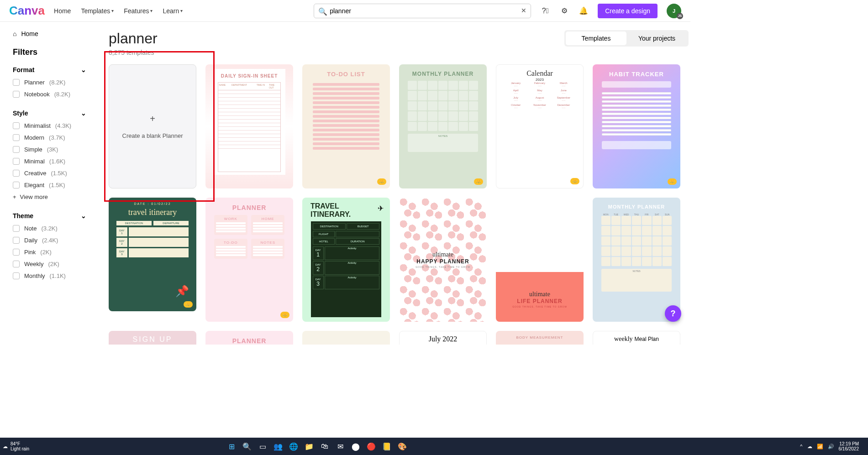  What do you see at coordinates (540, 260) in the screenshot?
I see `template-card: ultimate LIFE PLANNER GOOD THINGS, TAKE …` at bounding box center [540, 260].